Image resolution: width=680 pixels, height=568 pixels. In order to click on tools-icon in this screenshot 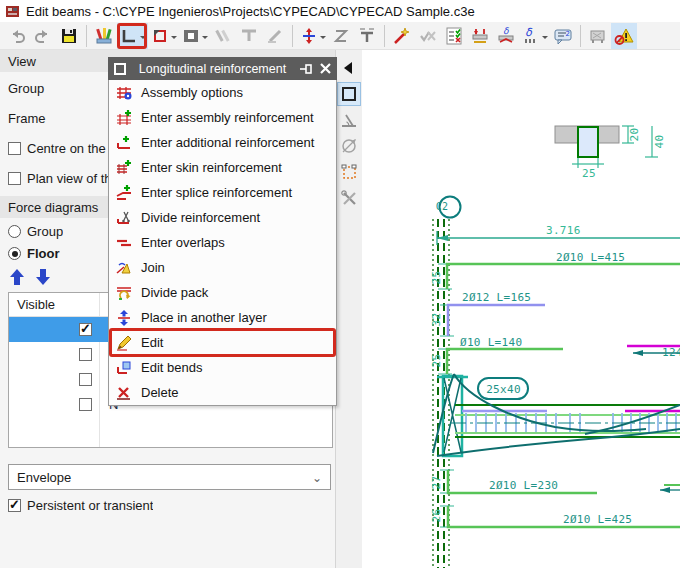, I will do `click(349, 198)`.